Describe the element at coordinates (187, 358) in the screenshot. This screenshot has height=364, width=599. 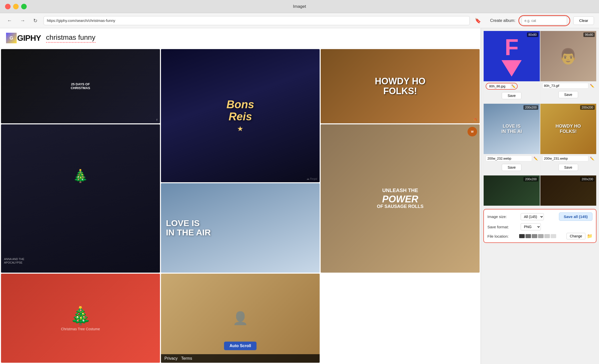
I see `terms-link: Terms` at that location.